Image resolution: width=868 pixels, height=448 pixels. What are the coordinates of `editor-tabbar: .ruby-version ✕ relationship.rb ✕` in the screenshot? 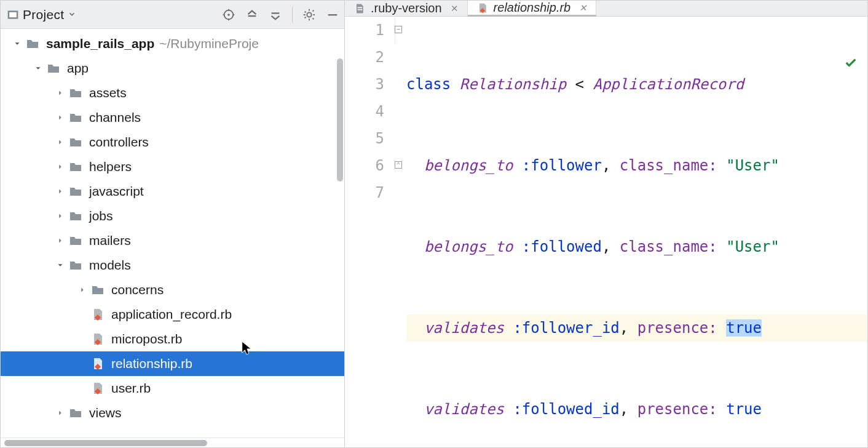 It's located at (606, 9).